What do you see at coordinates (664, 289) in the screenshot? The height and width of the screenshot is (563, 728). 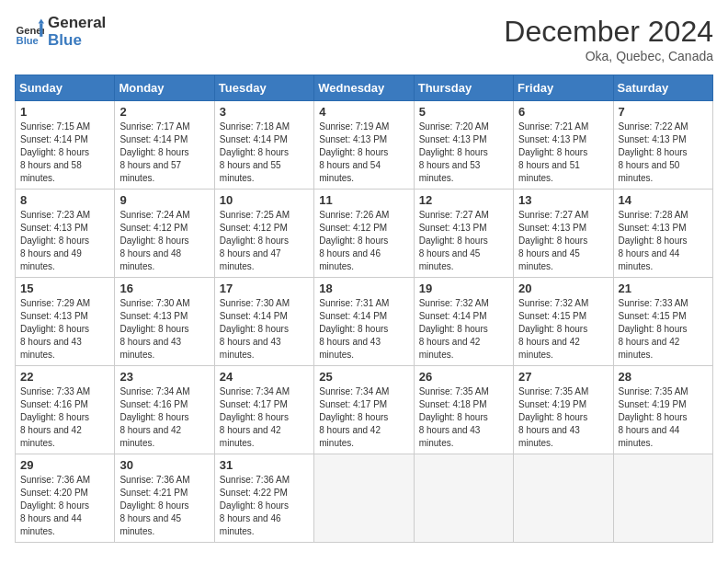 I see `day-number: 21` at bounding box center [664, 289].